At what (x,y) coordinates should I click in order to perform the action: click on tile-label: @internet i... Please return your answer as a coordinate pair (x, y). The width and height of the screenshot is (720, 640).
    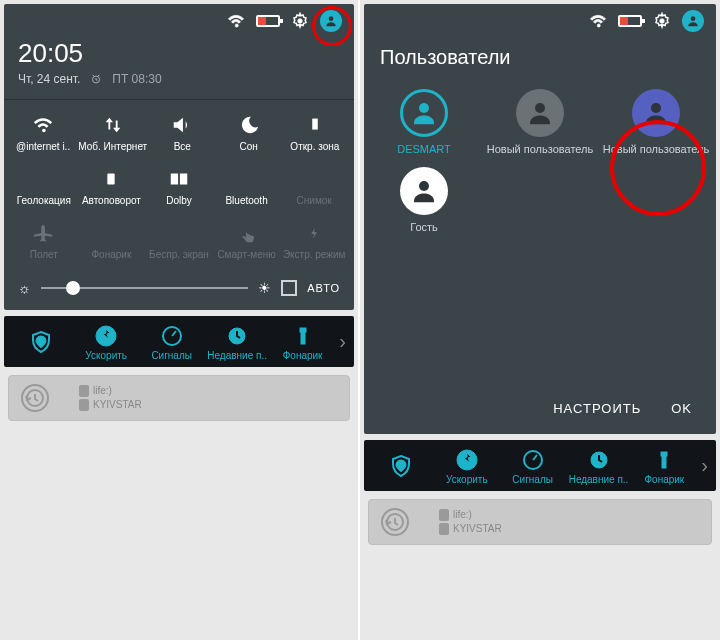
    Looking at the image, I should click on (43, 146).